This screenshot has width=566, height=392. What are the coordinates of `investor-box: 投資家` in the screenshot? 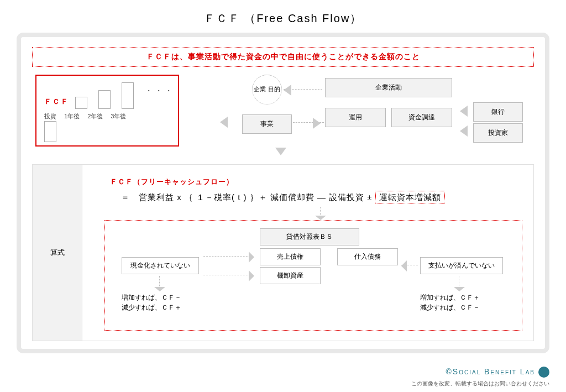 It's located at (498, 133).